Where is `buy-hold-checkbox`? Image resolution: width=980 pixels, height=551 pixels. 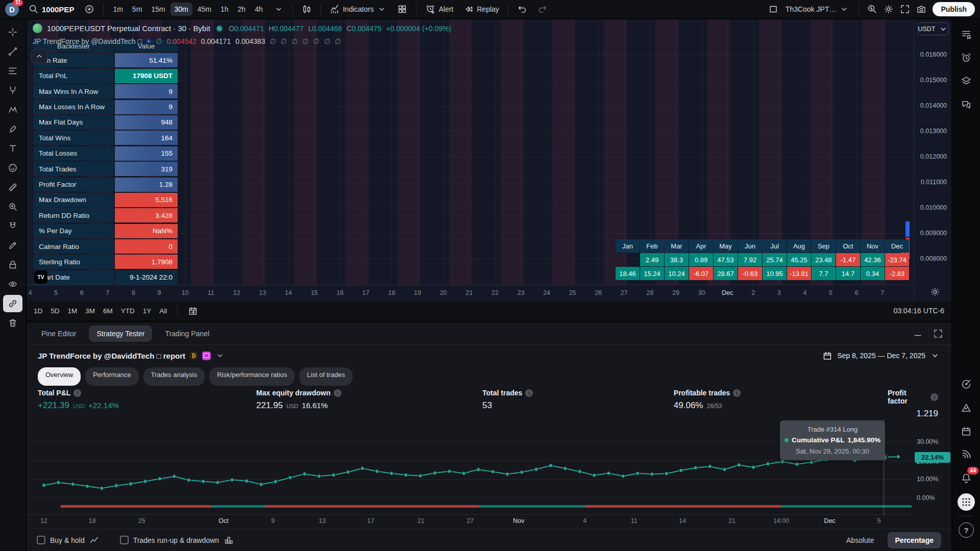
buy-hold-checkbox is located at coordinates (41, 540).